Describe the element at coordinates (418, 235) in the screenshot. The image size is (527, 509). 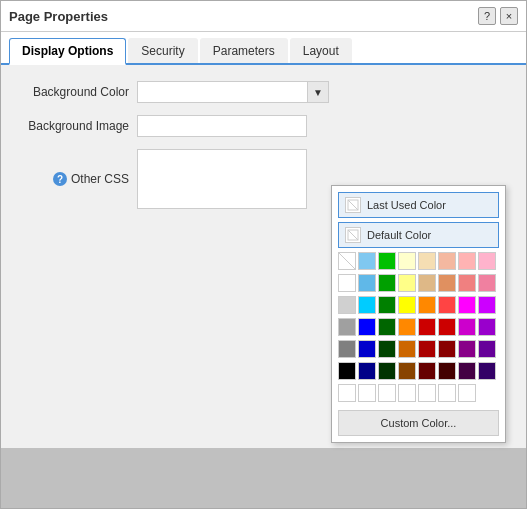
I see `default-color-button: Default Color` at that location.